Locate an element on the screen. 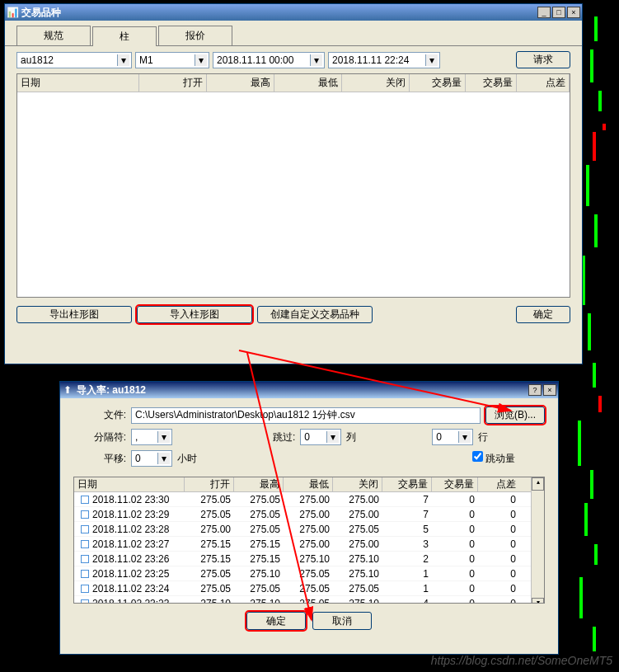 The width and height of the screenshot is (619, 672). file-input is located at coordinates (306, 416).